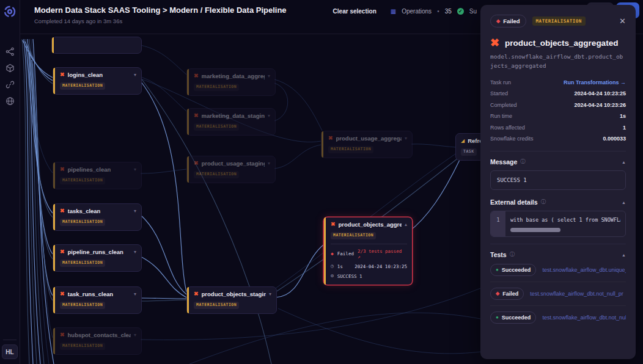 Image resolution: width=643 pixels, height=364 pixels. I want to click on horizontal-scrollbar, so click(535, 230).